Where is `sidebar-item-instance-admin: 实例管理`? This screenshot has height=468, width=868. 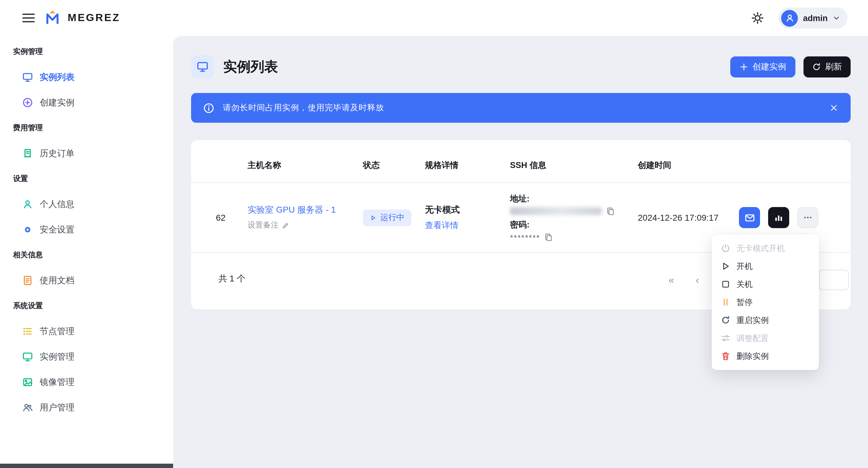 sidebar-item-instance-admin: 实例管理 is located at coordinates (87, 357).